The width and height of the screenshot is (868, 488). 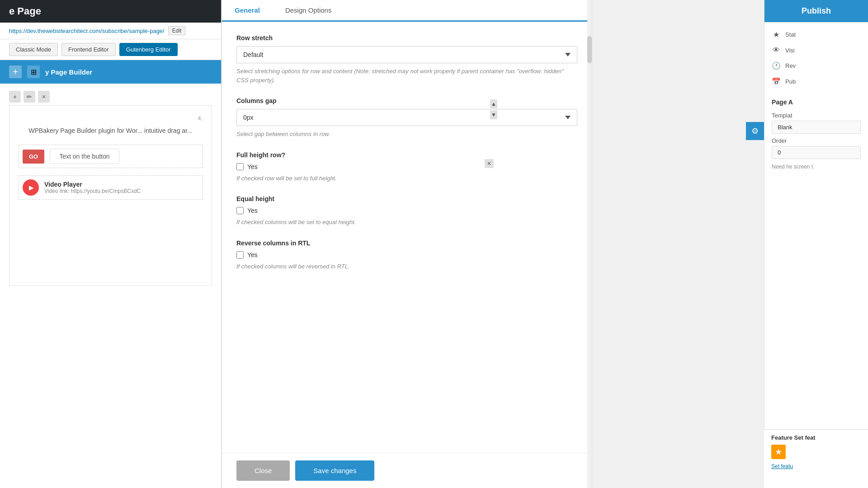 What do you see at coordinates (407, 167) in the screenshot?
I see `full-height-section: Full height row? Yes If checked row will…` at bounding box center [407, 167].